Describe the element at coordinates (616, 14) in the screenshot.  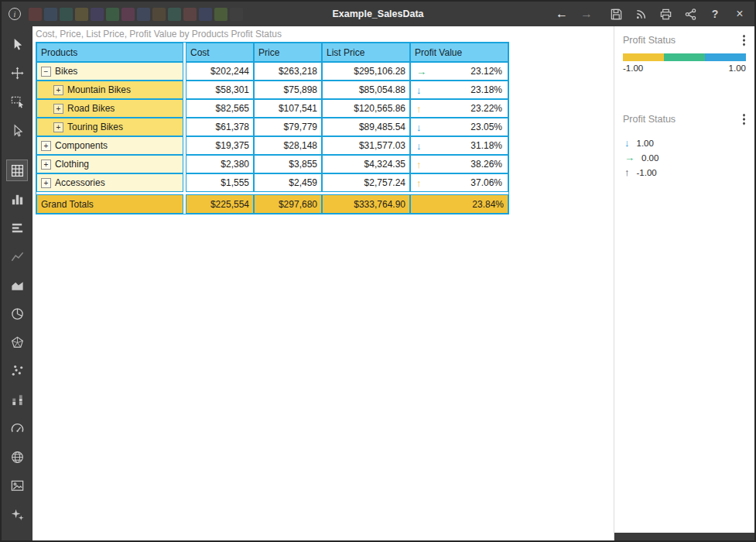
I see `save-button` at that location.